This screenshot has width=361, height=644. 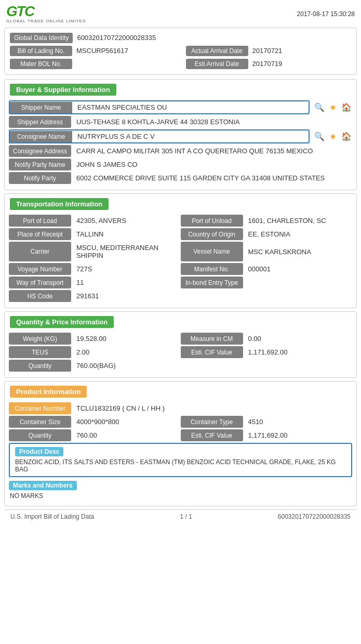 I want to click on notify-party-name-value: JOHN S JAMES CO, so click(x=212, y=164).